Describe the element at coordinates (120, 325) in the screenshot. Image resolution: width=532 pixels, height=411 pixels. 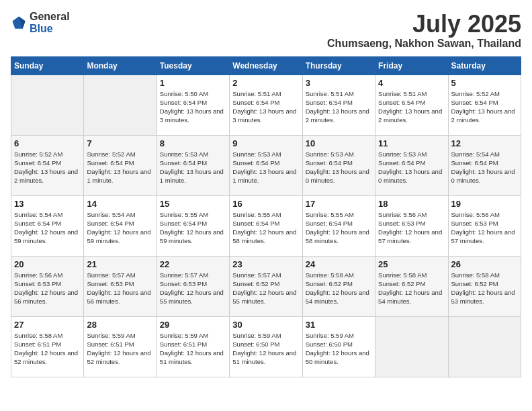
I see `day-number: 28` at that location.